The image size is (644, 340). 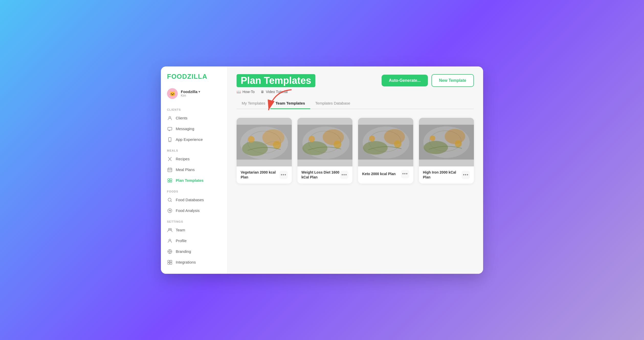 I want to click on sidebar-item-recipes: Recipes, so click(x=194, y=159).